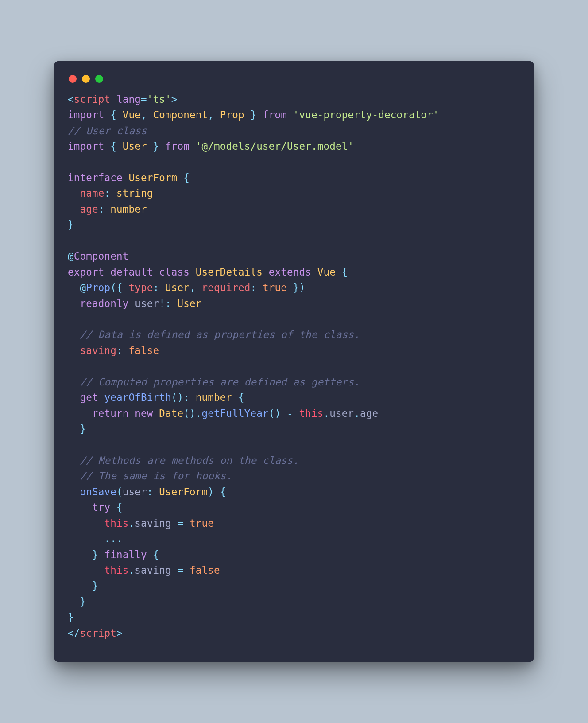  Describe the element at coordinates (107, 131) in the screenshot. I see `code-token: // User class` at that location.